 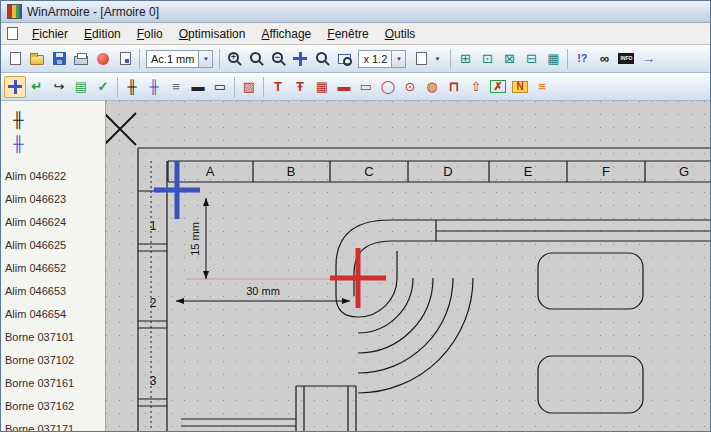 What do you see at coordinates (344, 87) in the screenshot?
I see `segment-icon: ▬` at bounding box center [344, 87].